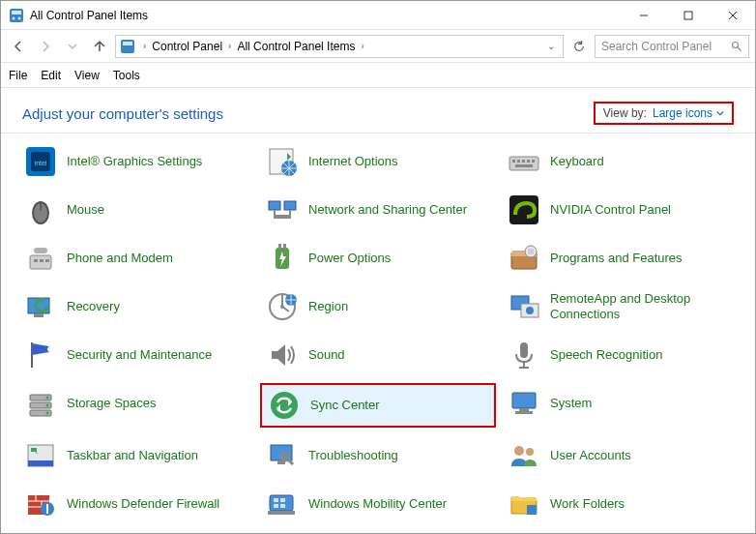 Image resolution: width=756 pixels, height=534 pixels. What do you see at coordinates (524, 307) in the screenshot?
I see `remoteapp-icon` at bounding box center [524, 307].